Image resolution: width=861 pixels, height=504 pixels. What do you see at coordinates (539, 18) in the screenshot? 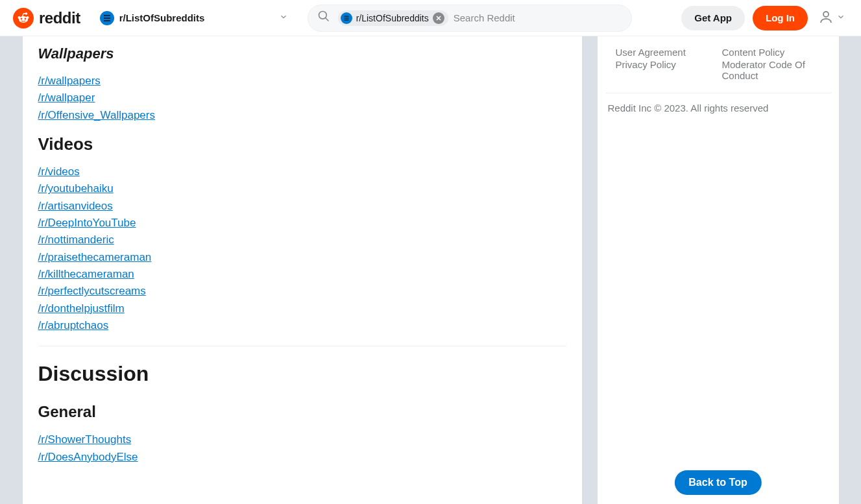
I see `search-input` at bounding box center [539, 18].